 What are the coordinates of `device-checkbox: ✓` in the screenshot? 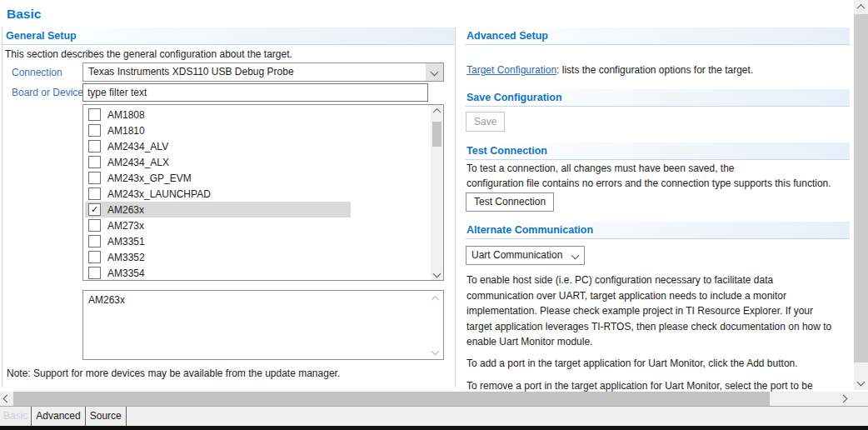 It's located at (95, 210).